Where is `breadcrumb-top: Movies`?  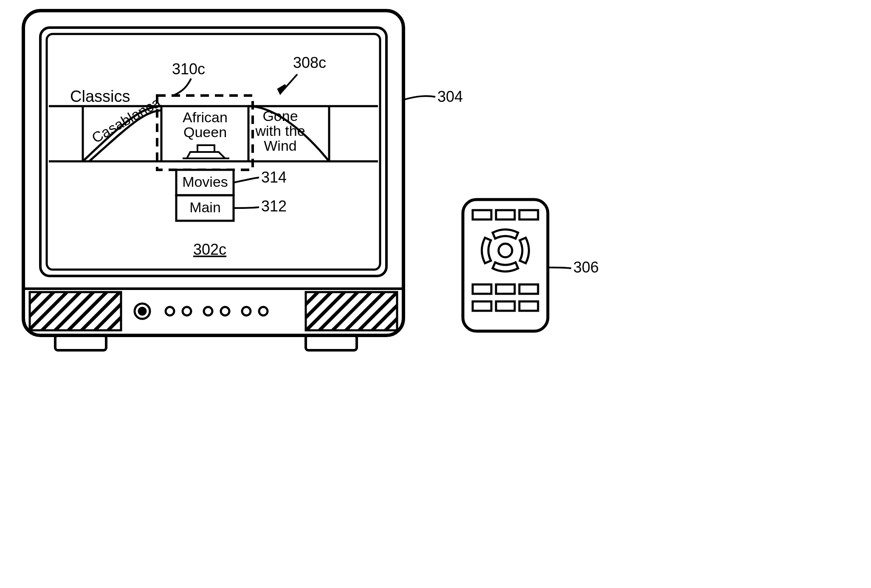 breadcrumb-top: Movies is located at coordinates (205, 182).